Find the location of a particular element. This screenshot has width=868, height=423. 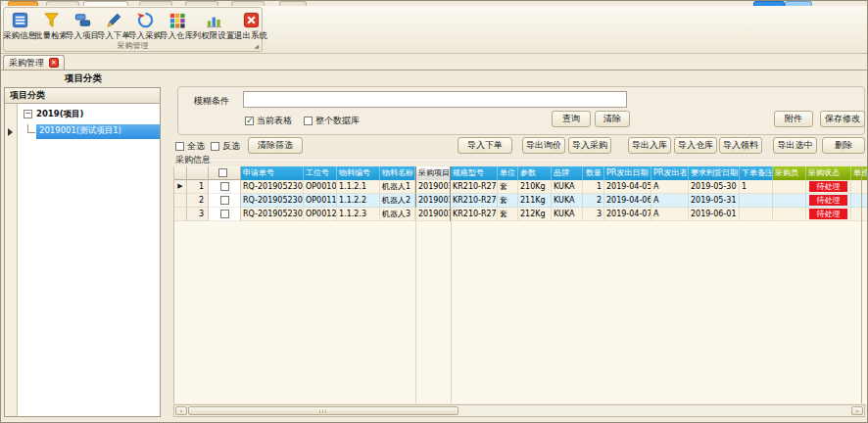

column-header-pr_date: PR发出日期 is located at coordinates (628, 173).